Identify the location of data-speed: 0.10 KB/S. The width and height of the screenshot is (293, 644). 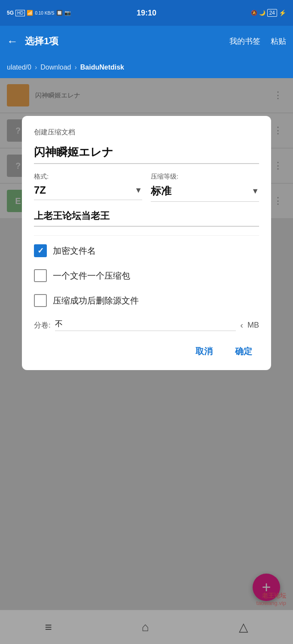
(45, 13).